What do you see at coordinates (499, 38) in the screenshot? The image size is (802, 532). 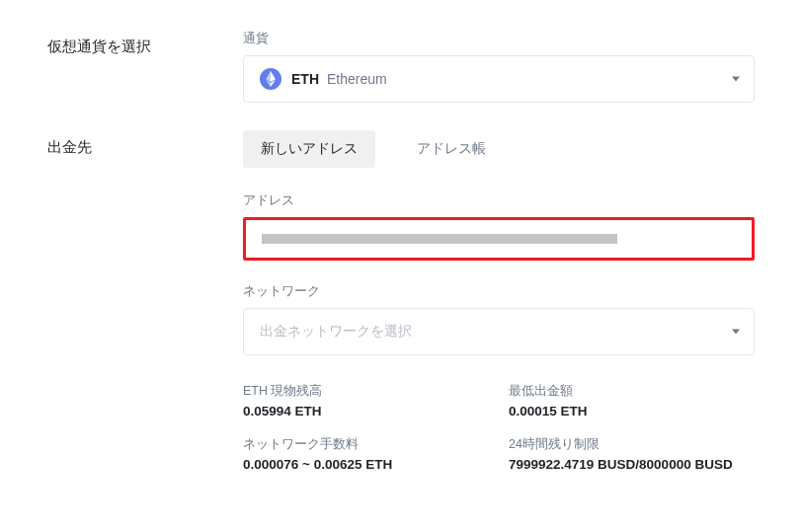 I see `currency-field-label: 通貨` at bounding box center [499, 38].